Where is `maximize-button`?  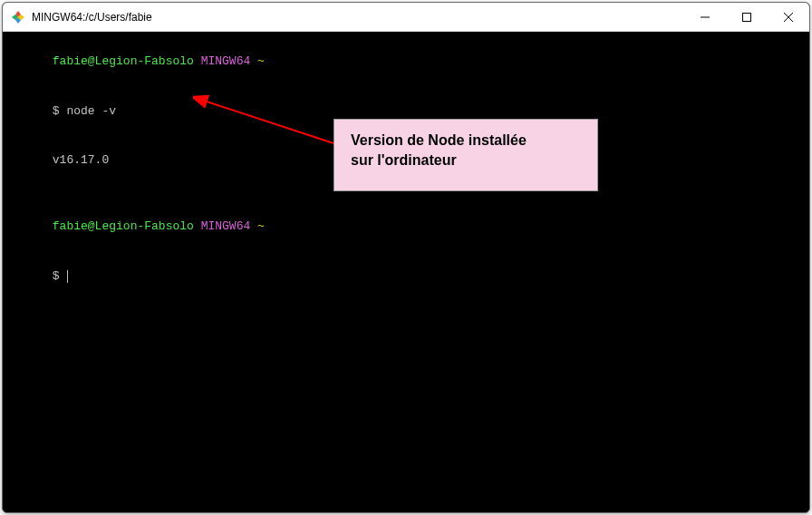 maximize-button is located at coordinates (747, 16).